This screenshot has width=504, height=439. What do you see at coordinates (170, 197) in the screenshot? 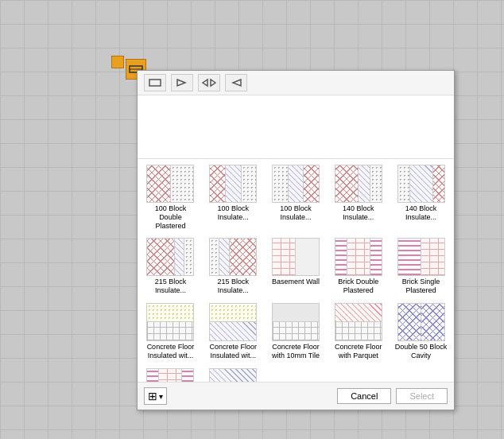
I see `material-item-1: 100 Block Double Plastered` at bounding box center [170, 197].